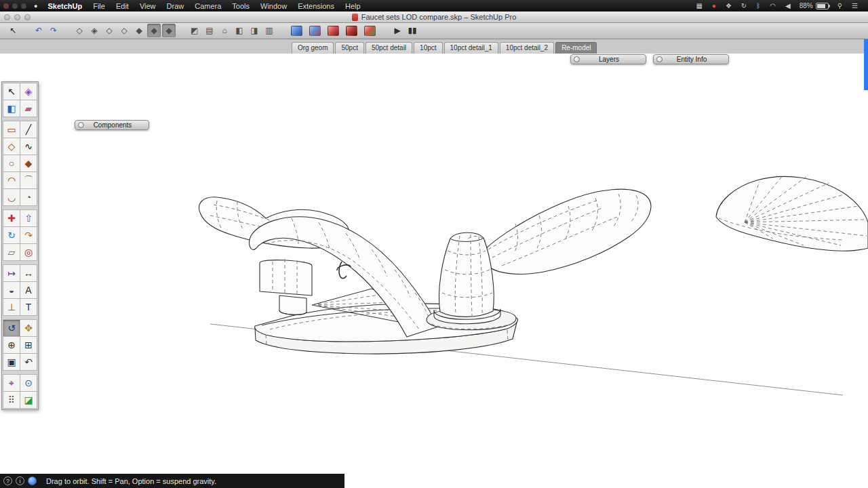 The width and height of the screenshot is (868, 488). I want to click on dropbox-icon: ❖, so click(728, 5).